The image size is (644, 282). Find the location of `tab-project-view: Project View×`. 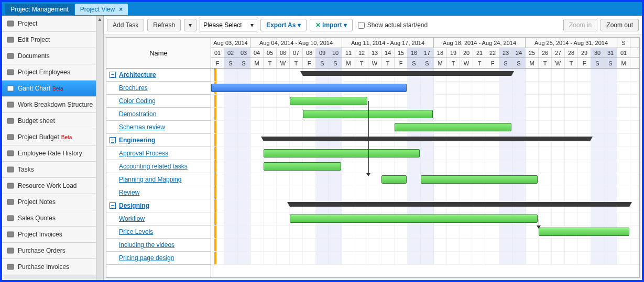

tab-project-view: Project View× is located at coordinates (102, 9).